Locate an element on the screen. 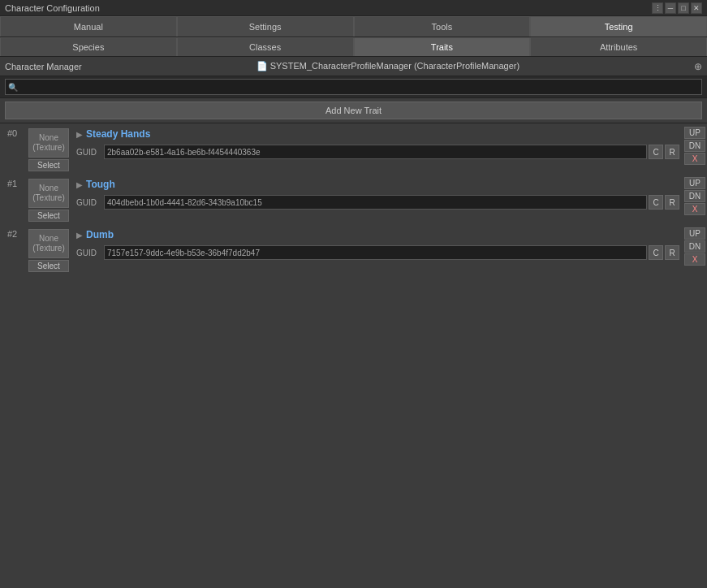  select-btn-1: Select is located at coordinates (49, 216).